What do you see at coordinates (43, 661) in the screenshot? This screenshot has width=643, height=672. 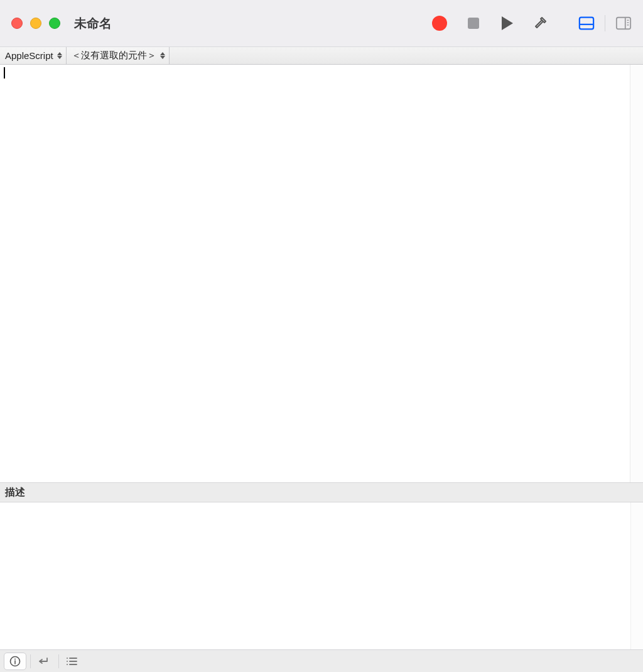 I see `return-icon` at bounding box center [43, 661].